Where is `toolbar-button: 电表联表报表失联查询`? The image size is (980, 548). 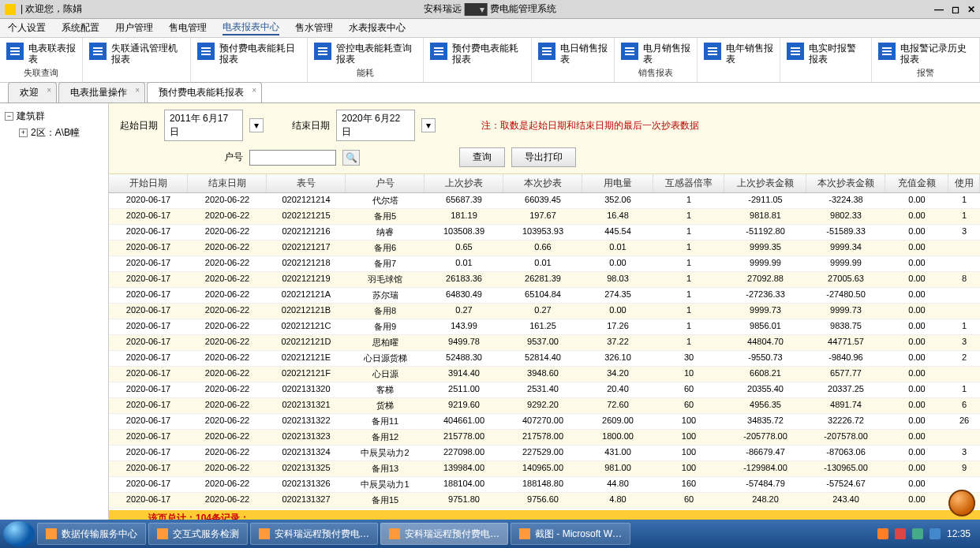
toolbar-button: 电表联表报表失联查询 is located at coordinates (41, 60).